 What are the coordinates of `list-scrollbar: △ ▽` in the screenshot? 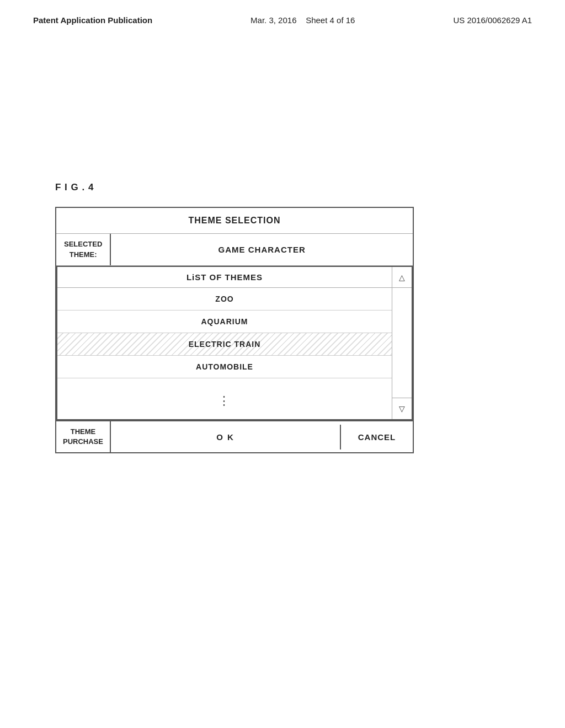 It's located at (402, 343).